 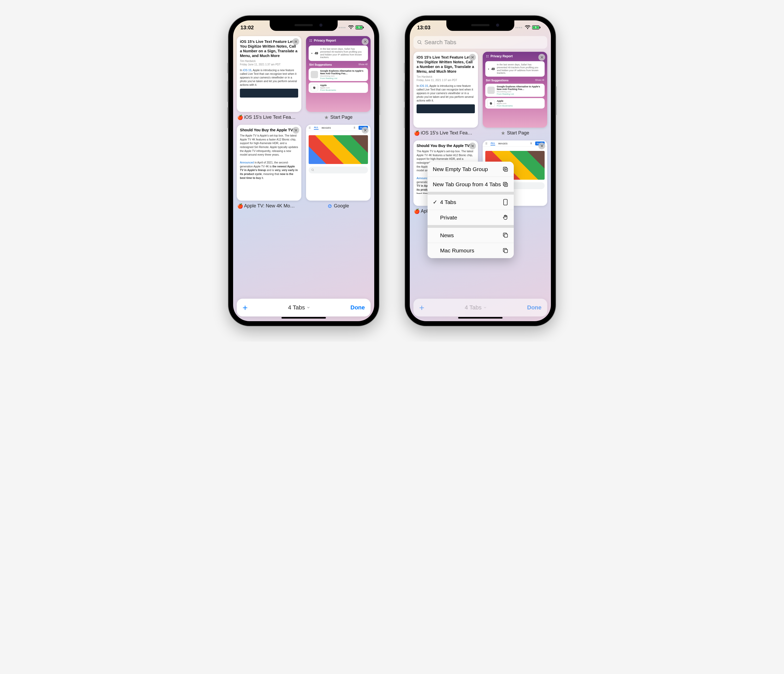 What do you see at coordinates (308, 307) in the screenshot?
I see `chevron-down-icon` at bounding box center [308, 307].